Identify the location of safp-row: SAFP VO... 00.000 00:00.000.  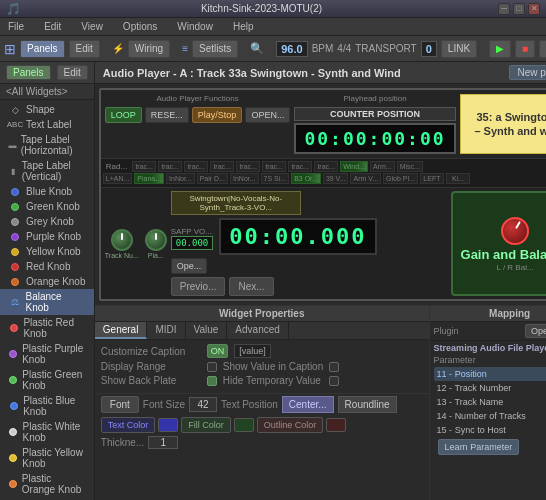
(309, 236).